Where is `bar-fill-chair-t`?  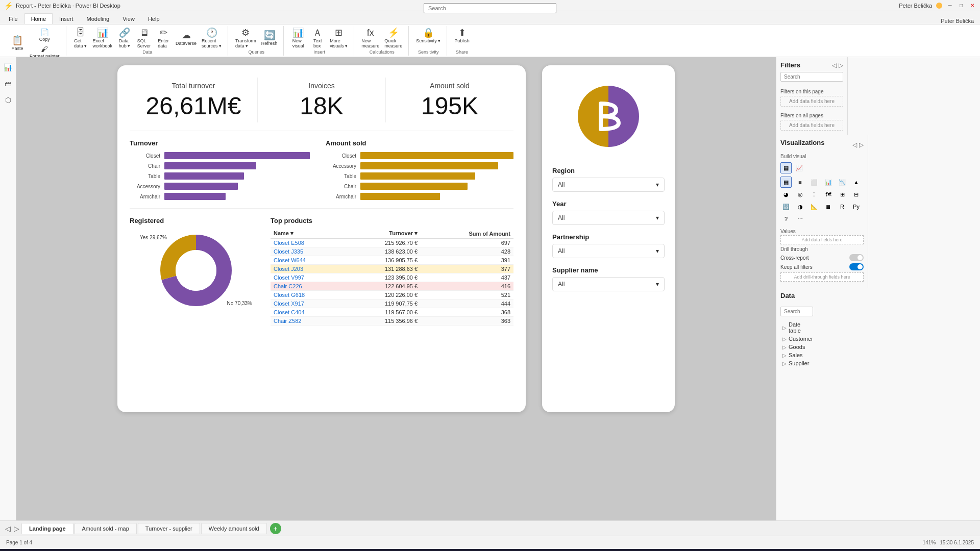
bar-fill-chair-t is located at coordinates (210, 166).